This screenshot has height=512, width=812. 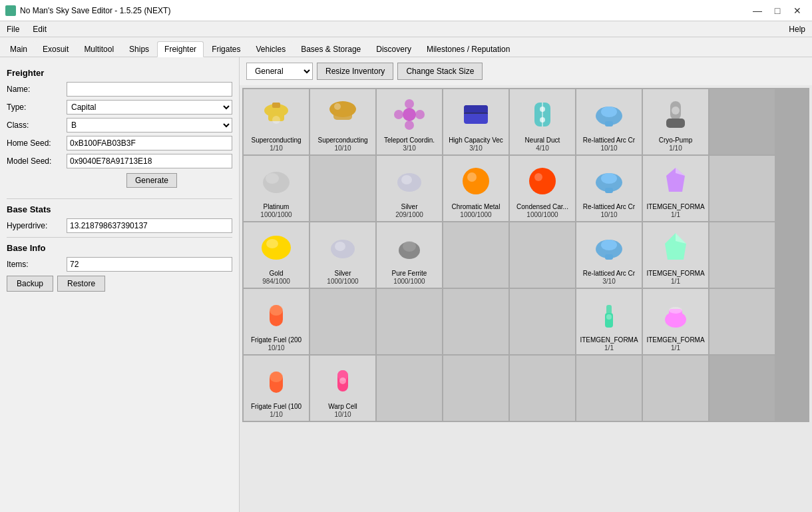 I want to click on tab-freighter: Freighter, so click(x=180, y=49).